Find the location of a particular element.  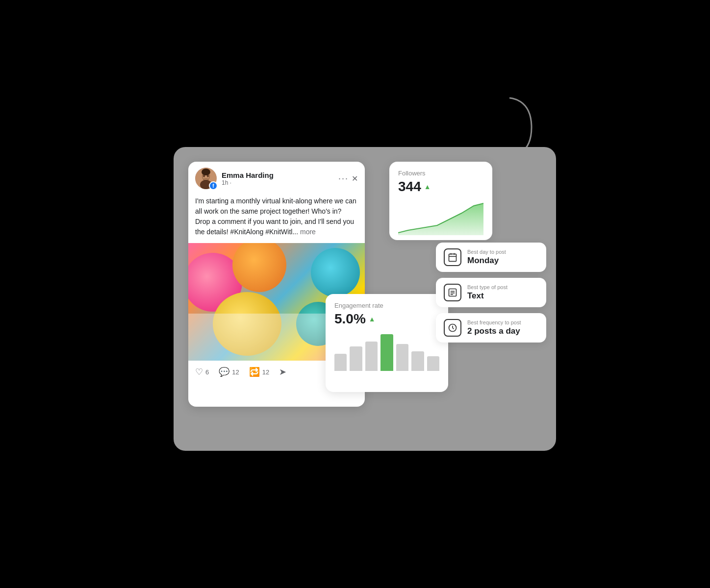

yarn-blue is located at coordinates (335, 272).